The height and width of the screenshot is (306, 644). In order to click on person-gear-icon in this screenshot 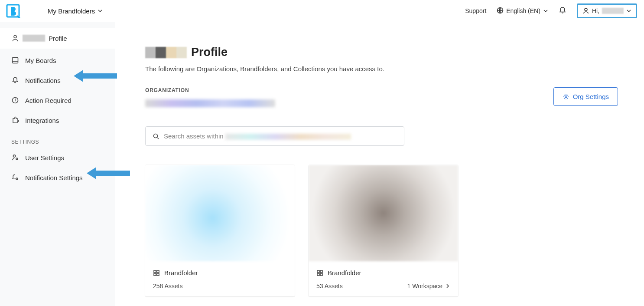, I will do `click(15, 158)`.